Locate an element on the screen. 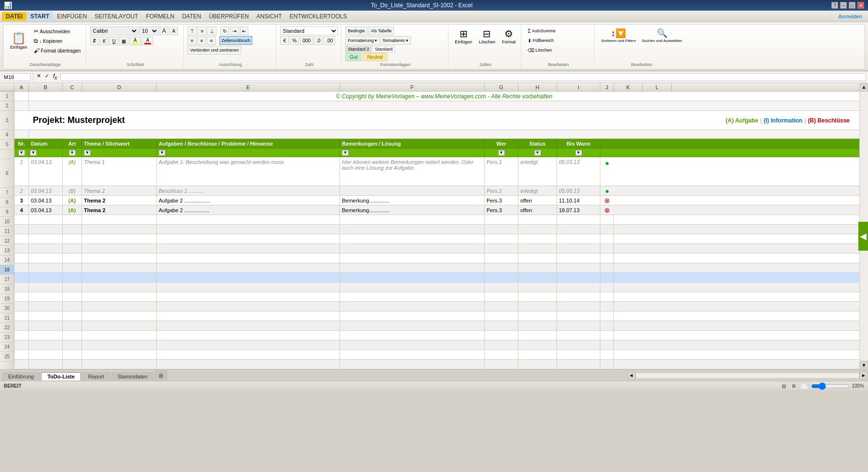 This screenshot has width=868, height=472. menu-entwicklertools: ENTWICKLERTOOLS is located at coordinates (318, 16).